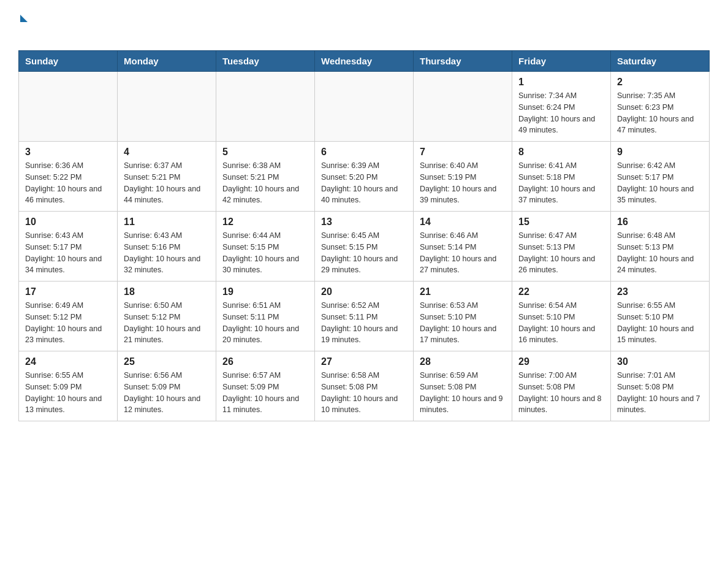  Describe the element at coordinates (561, 362) in the screenshot. I see `day-number: 29` at that location.